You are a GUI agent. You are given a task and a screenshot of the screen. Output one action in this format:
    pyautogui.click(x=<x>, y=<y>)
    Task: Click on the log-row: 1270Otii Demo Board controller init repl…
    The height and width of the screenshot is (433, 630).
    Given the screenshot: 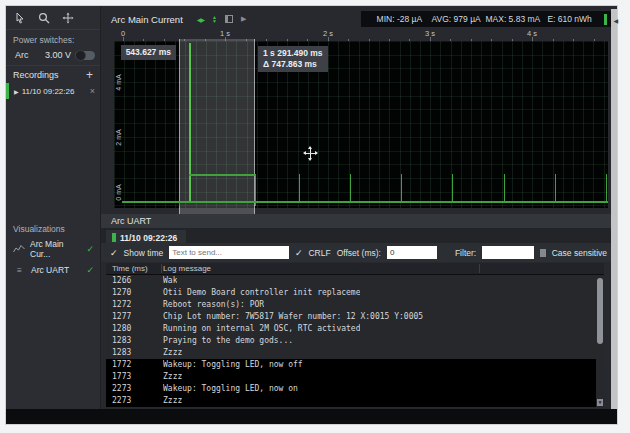 What is the action you would take?
    pyautogui.click(x=351, y=293)
    